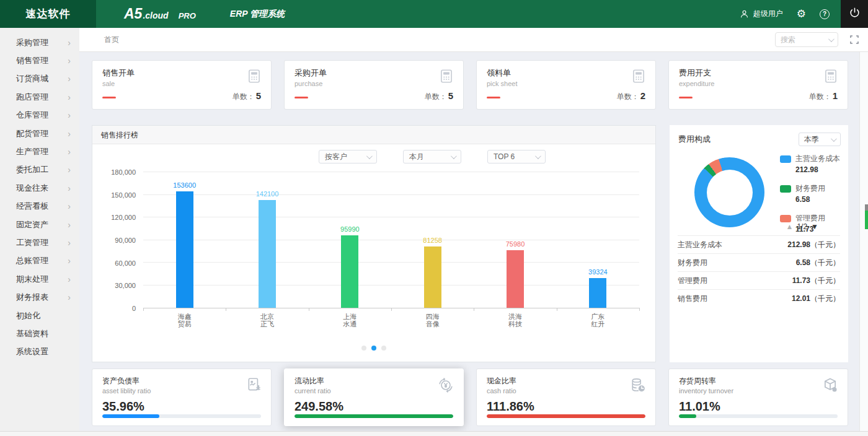 The image size is (868, 436). I want to click on stat-card: 销售开单sale单数：5, so click(182, 85).